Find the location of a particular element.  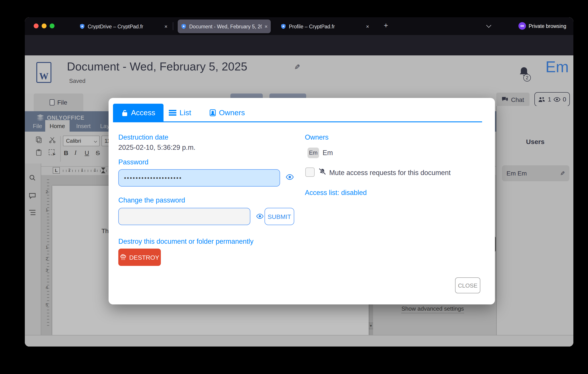

password-label: Password is located at coordinates (133, 162).